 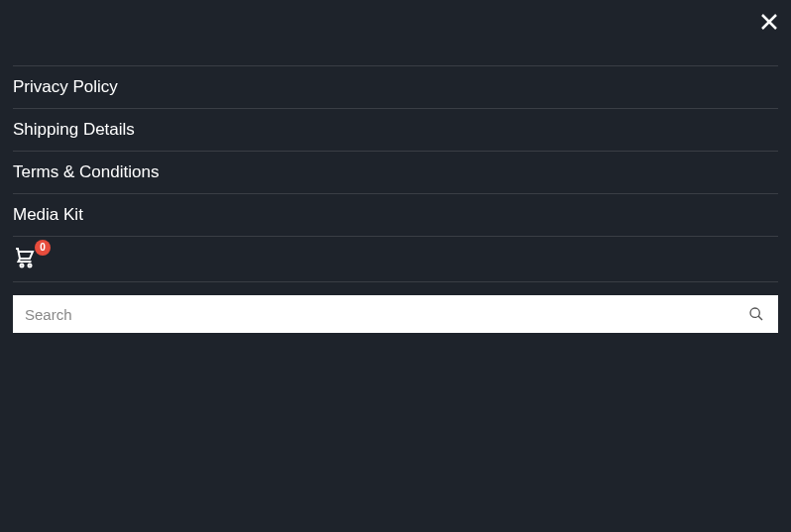 What do you see at coordinates (396, 314) in the screenshot?
I see `search-container` at bounding box center [396, 314].